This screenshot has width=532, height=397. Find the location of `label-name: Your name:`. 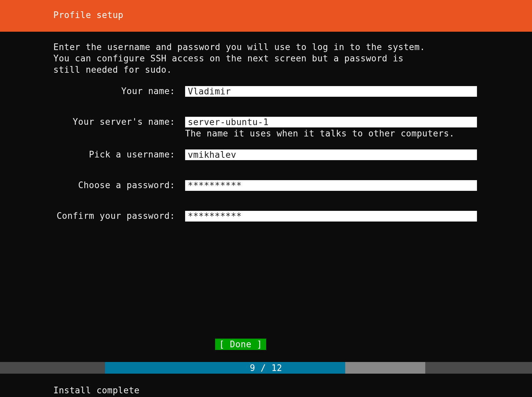

label-name: Your name: is located at coordinates (114, 91).